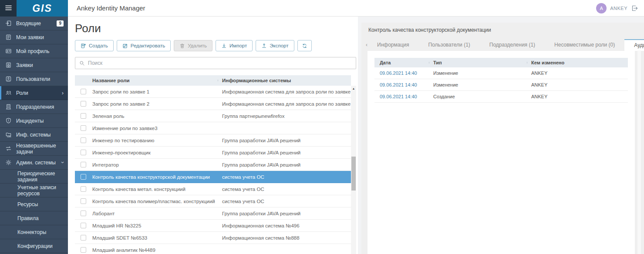 This screenshot has height=254, width=644. Describe the element at coordinates (155, 226) in the screenshot. I see `role-name-cell: Младший HR №3225` at that location.